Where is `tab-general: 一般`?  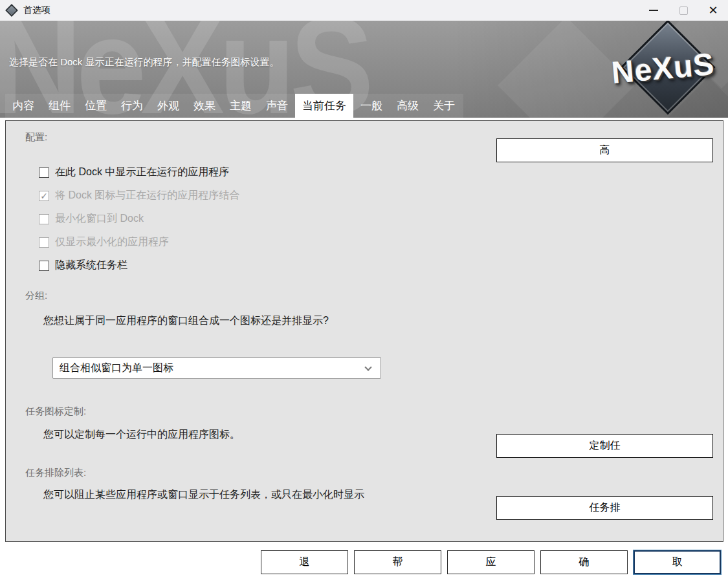
tab-general: 一般 is located at coordinates (371, 106).